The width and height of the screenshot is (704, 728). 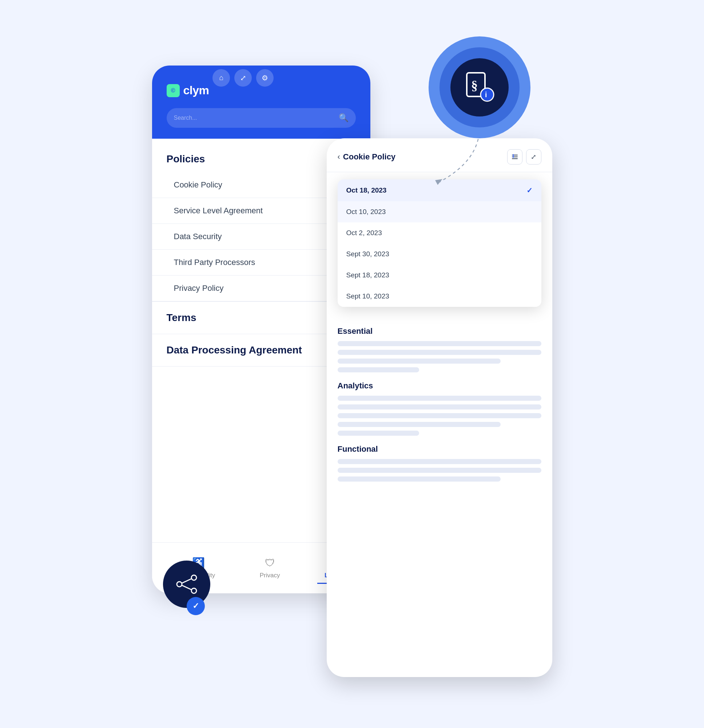 What do you see at coordinates (367, 190) in the screenshot?
I see `dropdown-date-0: Oct 18, 2023` at bounding box center [367, 190].